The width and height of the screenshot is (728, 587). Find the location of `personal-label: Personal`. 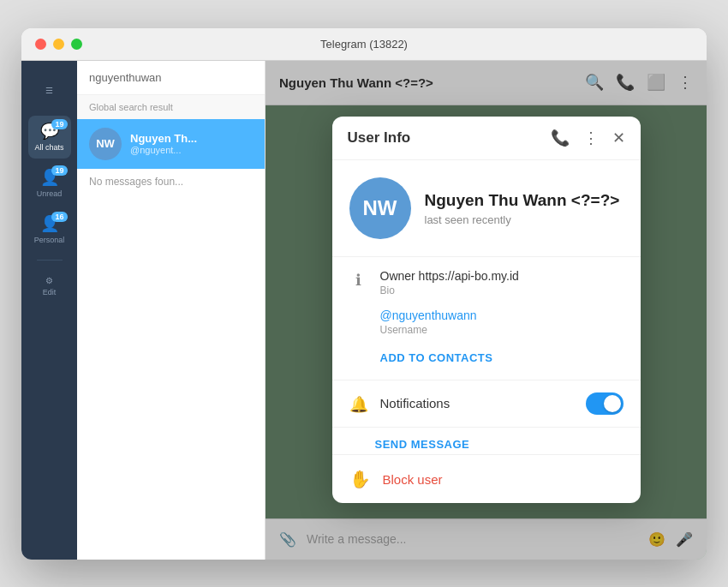

personal-label: Personal is located at coordinates (50, 240).